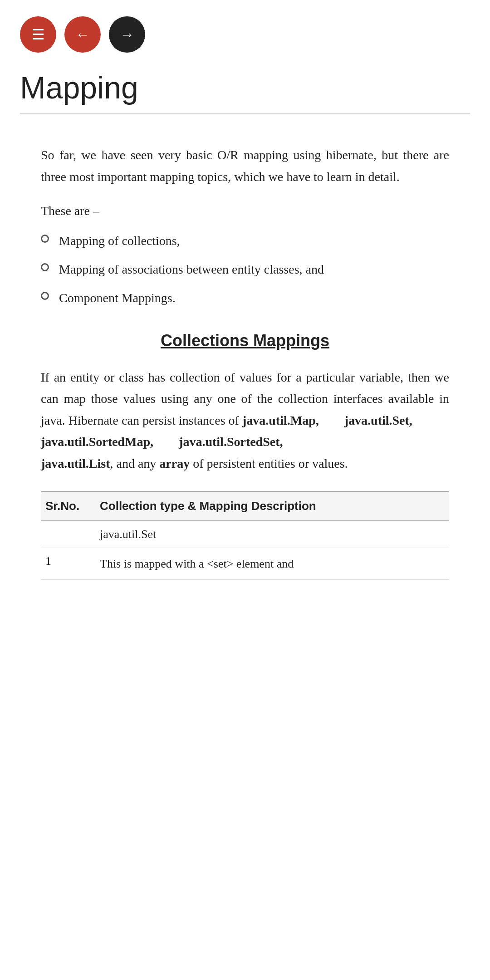 Image resolution: width=490 pixels, height=980 pixels. What do you see at coordinates (68, 506) in the screenshot?
I see `table-header-srno: Sr.No.` at bounding box center [68, 506].